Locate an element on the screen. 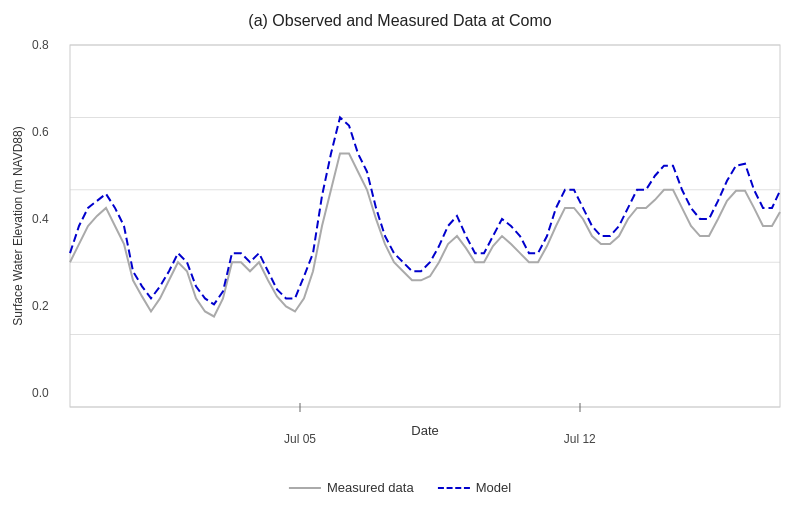 This screenshot has height=507, width=800. legend-model: Model is located at coordinates (474, 488).